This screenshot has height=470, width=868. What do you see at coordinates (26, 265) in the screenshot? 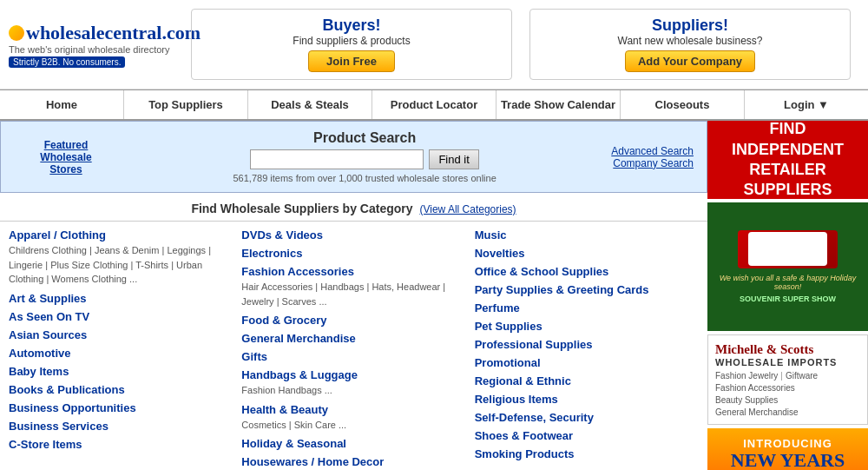
I see `sub-lingerie: Lingerie` at bounding box center [26, 265].